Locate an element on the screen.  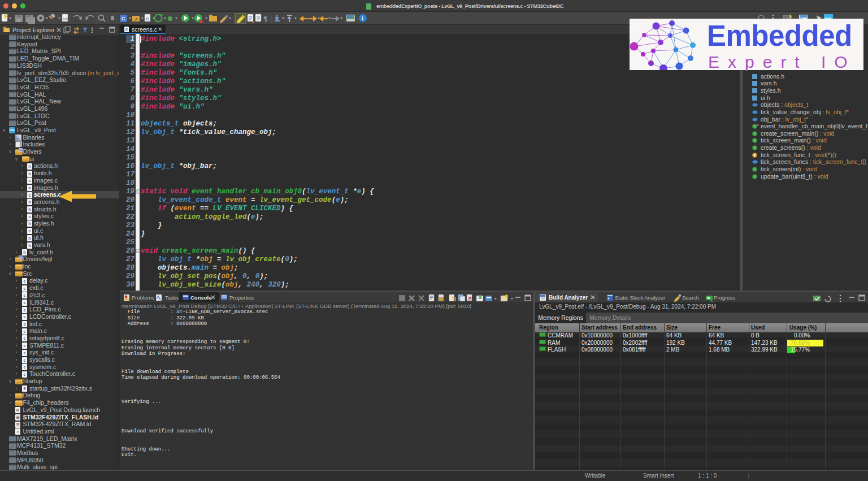
svg-text: Console is located at coordinates (201, 297).